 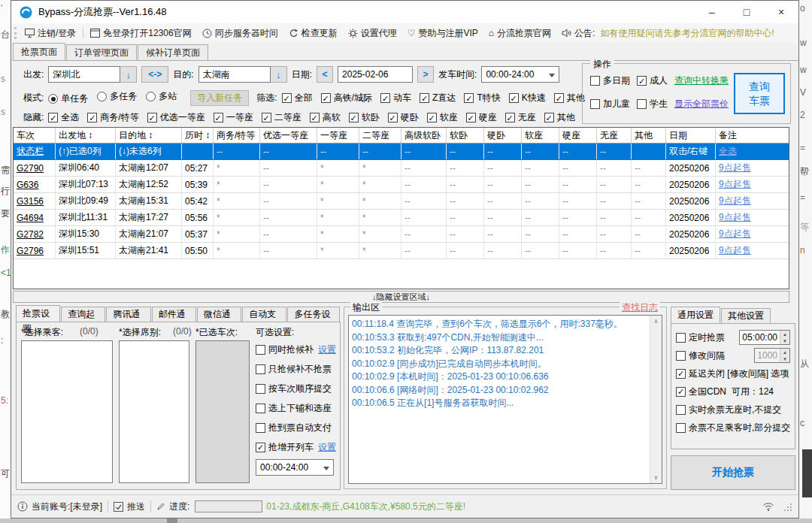 I want to click on ops-checkbox-r2-0: 加儿童, so click(x=611, y=104).